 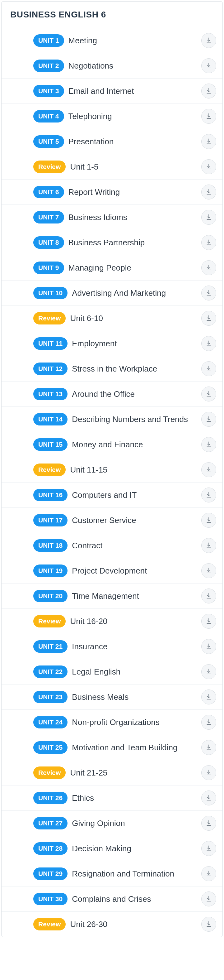 I want to click on list-item: UNIT 30Complains and Crises, so click(x=112, y=899).